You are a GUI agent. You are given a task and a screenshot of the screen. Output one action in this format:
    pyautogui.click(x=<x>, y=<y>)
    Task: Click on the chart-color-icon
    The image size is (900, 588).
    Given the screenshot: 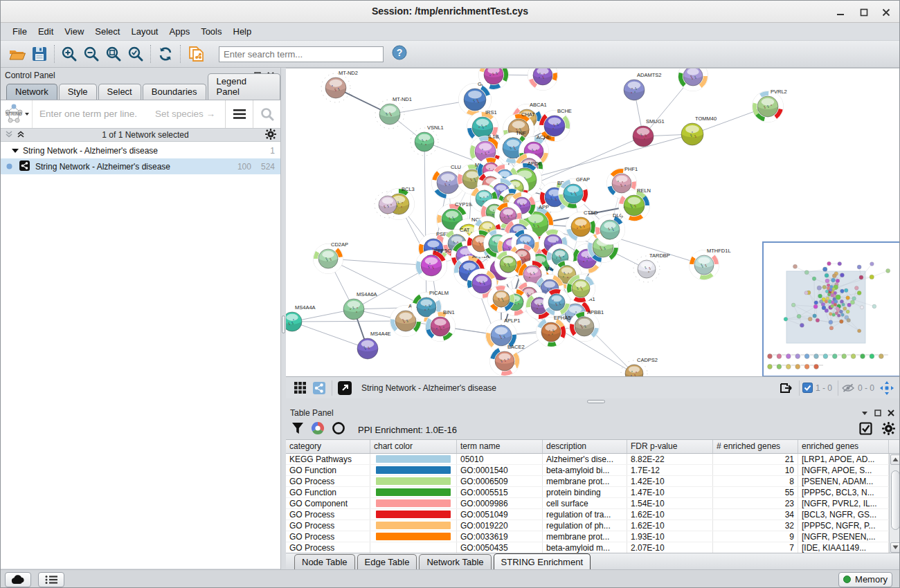 What is the action you would take?
    pyautogui.click(x=318, y=430)
    